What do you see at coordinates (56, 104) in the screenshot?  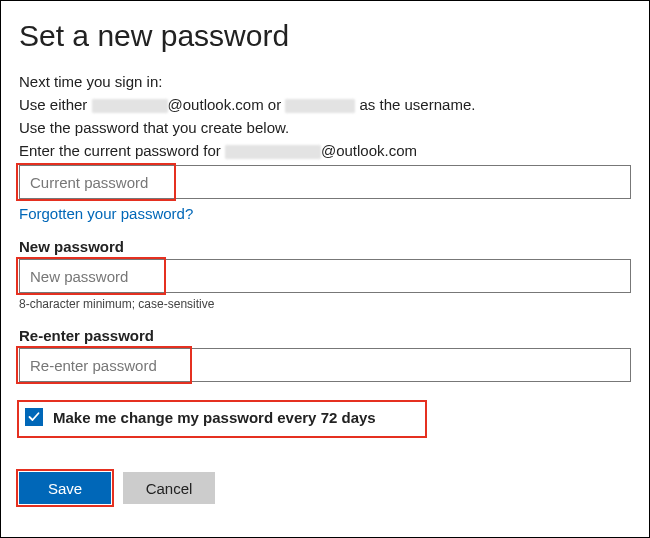 I see `text: Use either` at bounding box center [56, 104].